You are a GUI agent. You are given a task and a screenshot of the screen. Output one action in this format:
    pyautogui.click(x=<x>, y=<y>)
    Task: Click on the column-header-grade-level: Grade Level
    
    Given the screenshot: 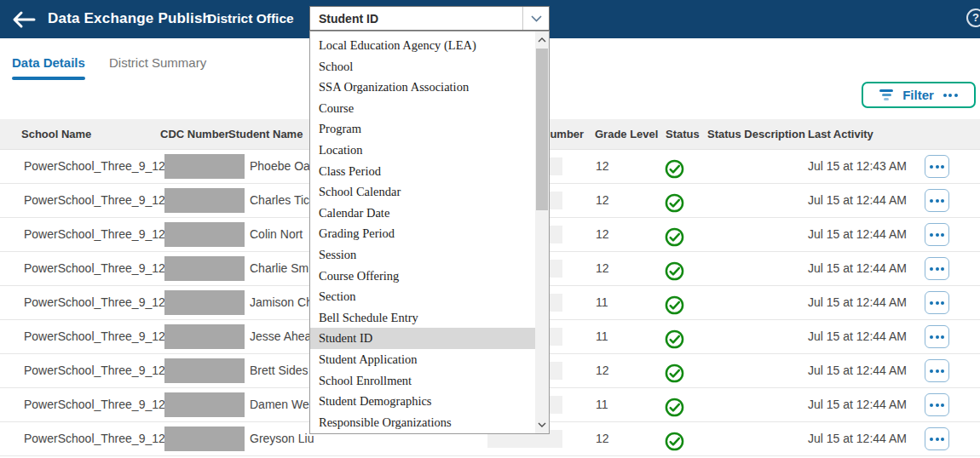 What is the action you would take?
    pyautogui.click(x=626, y=135)
    